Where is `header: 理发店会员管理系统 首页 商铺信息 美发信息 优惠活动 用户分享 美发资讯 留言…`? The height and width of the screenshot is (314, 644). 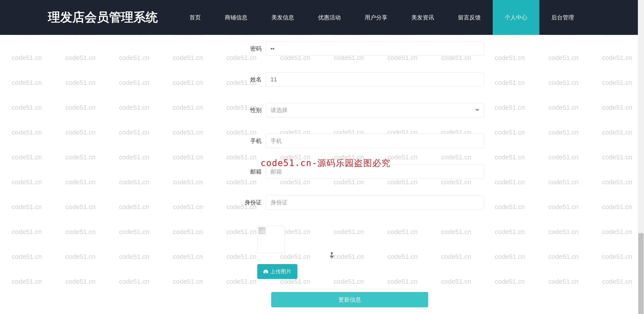
header: 理发店会员管理系统 首页 商铺信息 美发信息 优惠活动 用户分享 美发资讯 留言… is located at coordinates (322, 18).